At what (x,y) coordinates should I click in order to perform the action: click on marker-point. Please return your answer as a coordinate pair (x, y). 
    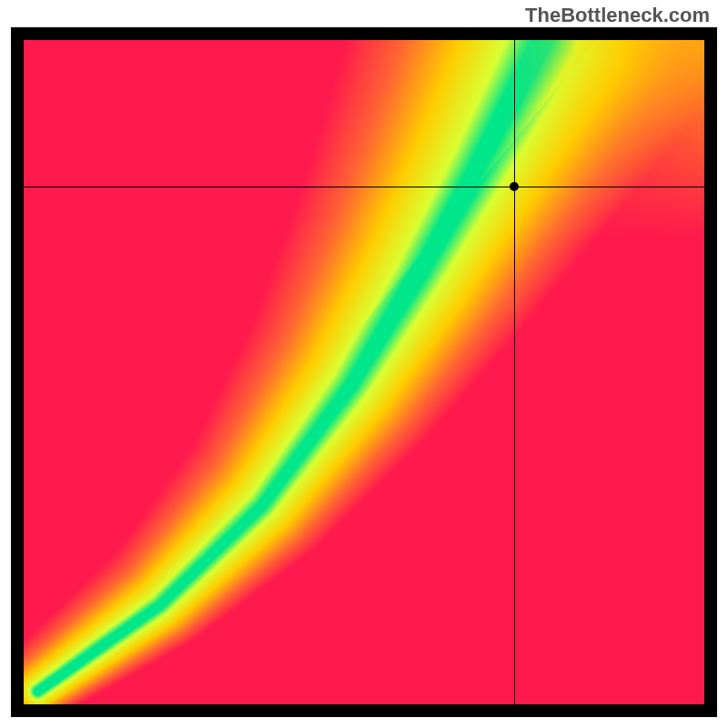
    Looking at the image, I should click on (514, 187).